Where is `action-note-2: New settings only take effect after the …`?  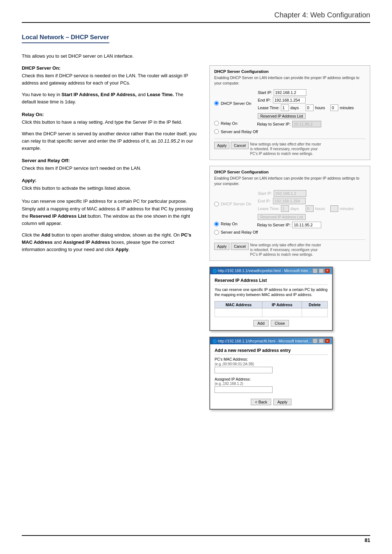
action-note-2: New settings only take effect after the … is located at coordinates (286, 250).